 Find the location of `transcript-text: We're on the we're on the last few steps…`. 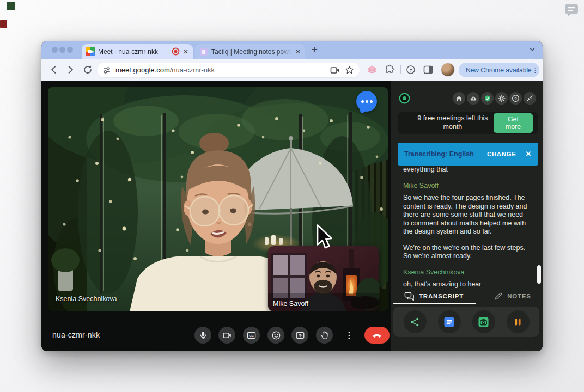

transcript-text: We're on the we're on the last few steps… is located at coordinates (466, 253).